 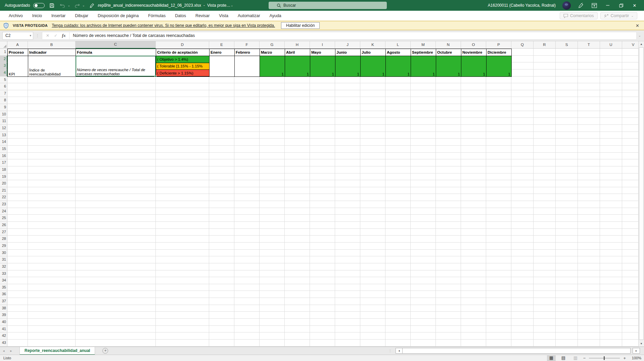 What do you see at coordinates (4, 101) in the screenshot?
I see `row-header-8: 8` at bounding box center [4, 101].